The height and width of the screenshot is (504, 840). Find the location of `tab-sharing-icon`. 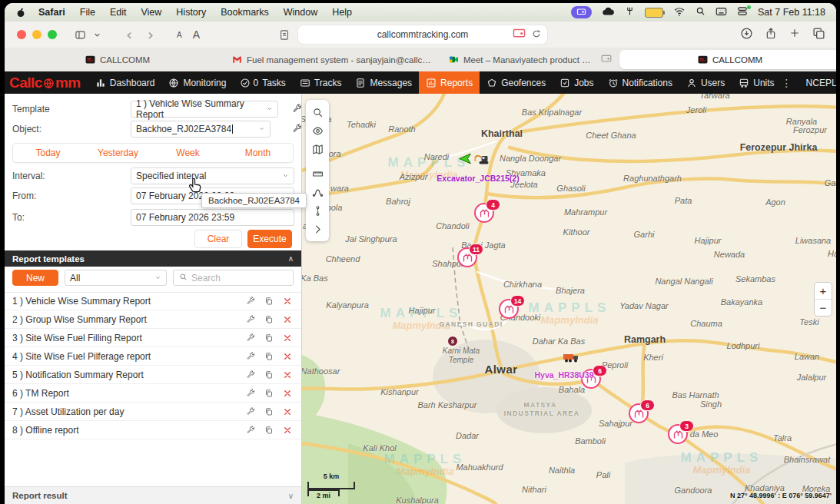

tab-sharing-icon is located at coordinates (520, 35).